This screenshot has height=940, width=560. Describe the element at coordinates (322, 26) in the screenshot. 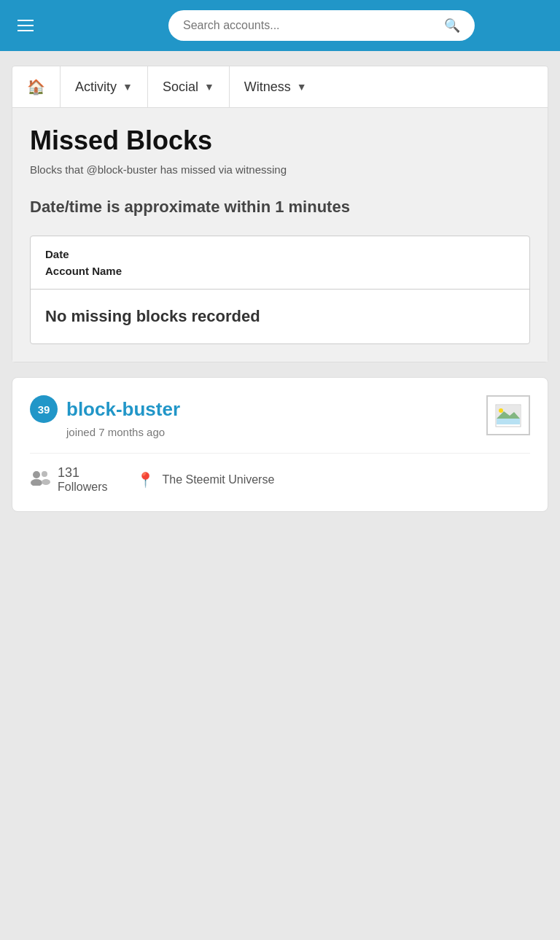

I see `search-container: 🔍` at that location.